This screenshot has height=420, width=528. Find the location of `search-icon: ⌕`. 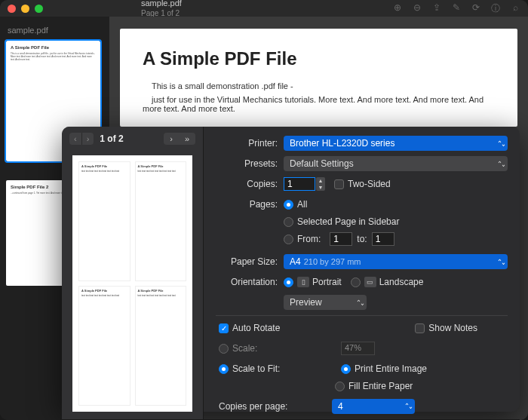

search-icon: ⌕ is located at coordinates (515, 9).